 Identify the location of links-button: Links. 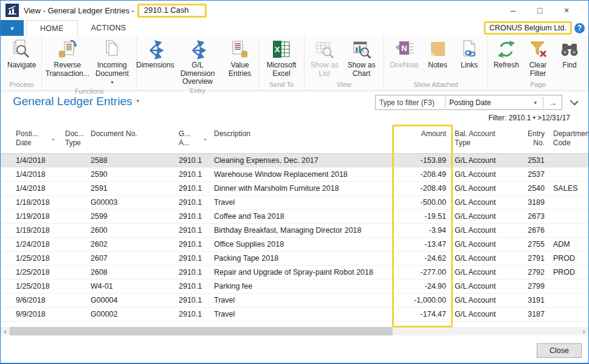
(469, 53).